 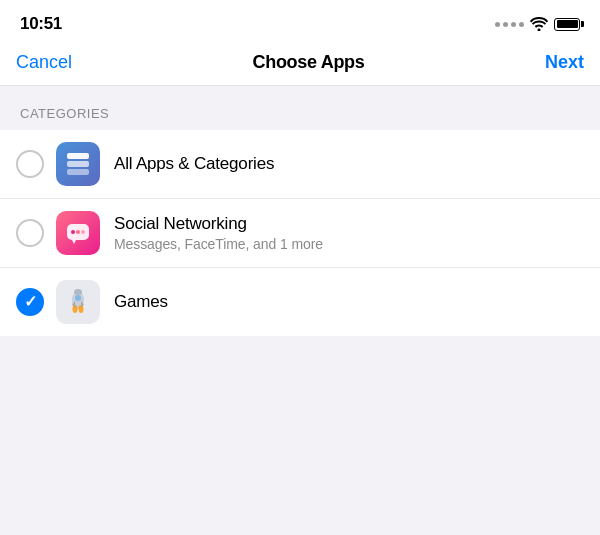 I want to click on checkmark-icon: ✓, so click(x=30, y=302).